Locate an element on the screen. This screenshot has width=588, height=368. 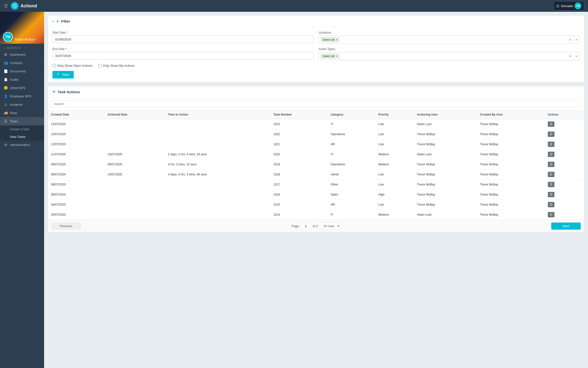
sidebar-item-client-nps: 😊 Client NPS › is located at coordinates (22, 88).